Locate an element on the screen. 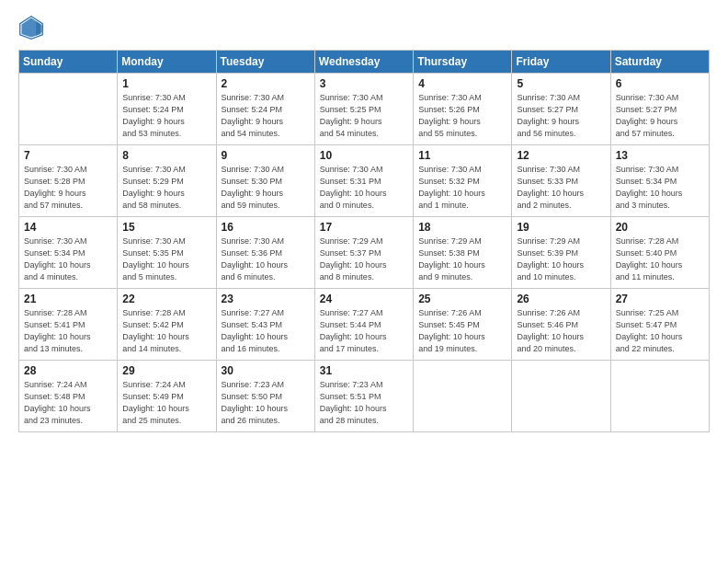 The height and width of the screenshot is (563, 728). day-cell: 14Sunrise: 7:30 AM Sunset: 5:34 PM Dayli… is located at coordinates (68, 253).